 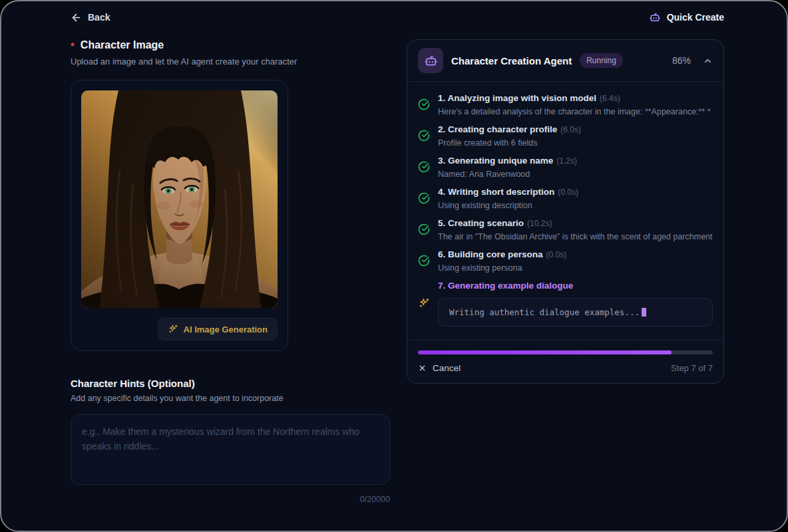 What do you see at coordinates (610, 98) in the screenshot?
I see `step-duration: (6.4s)` at bounding box center [610, 98].